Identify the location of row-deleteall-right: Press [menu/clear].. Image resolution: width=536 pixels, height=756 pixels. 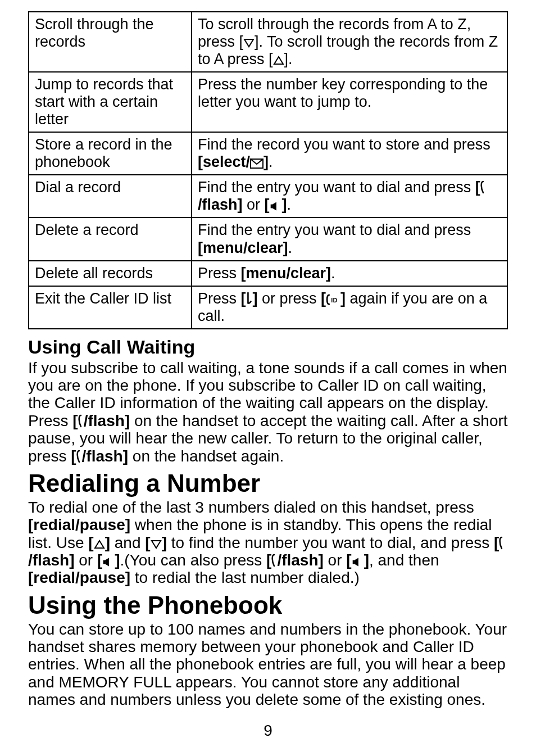
(349, 273).